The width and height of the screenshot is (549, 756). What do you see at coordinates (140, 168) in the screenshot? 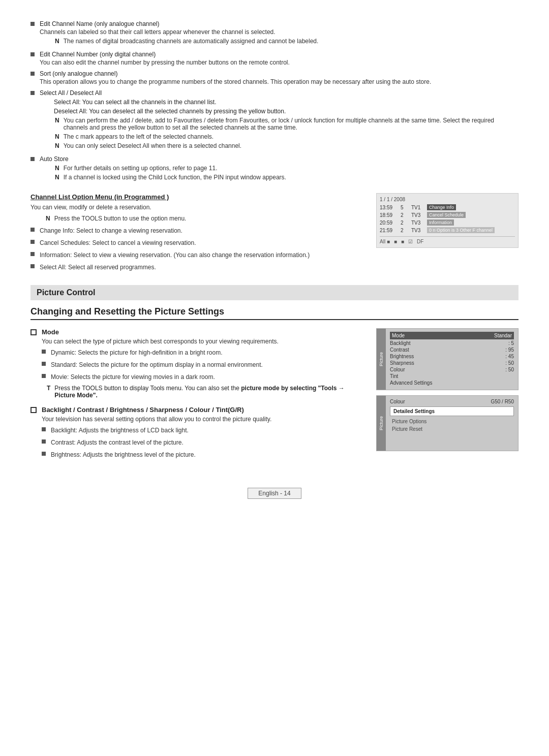
I see `note-text-auto-store-1: For further details on setting up option…` at bounding box center [140, 168].